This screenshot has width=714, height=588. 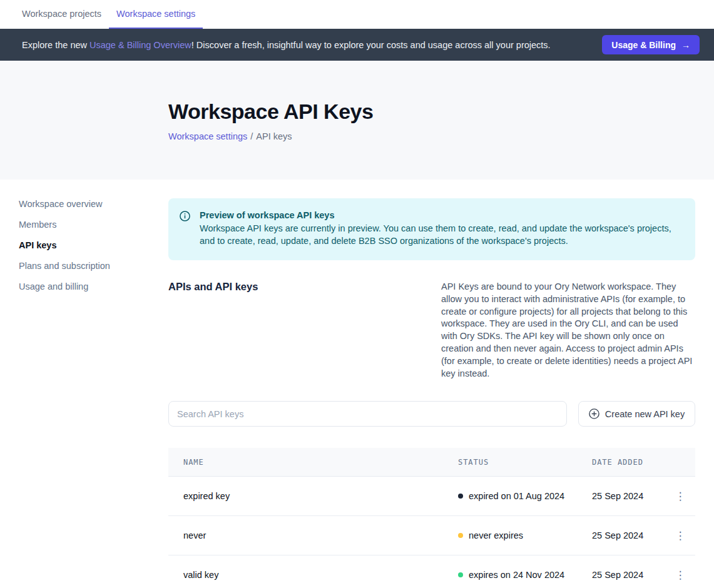 I want to click on table-row: valid key expires on 24 Nov 2024 25 Sep …, so click(x=432, y=572).